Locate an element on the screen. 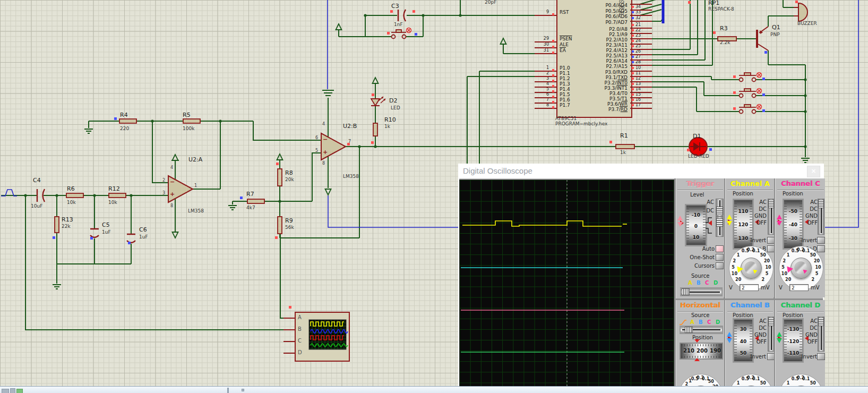 The height and width of the screenshot is (393, 868). channel-d-position-slider: -130-120-110 is located at coordinates (793, 340).